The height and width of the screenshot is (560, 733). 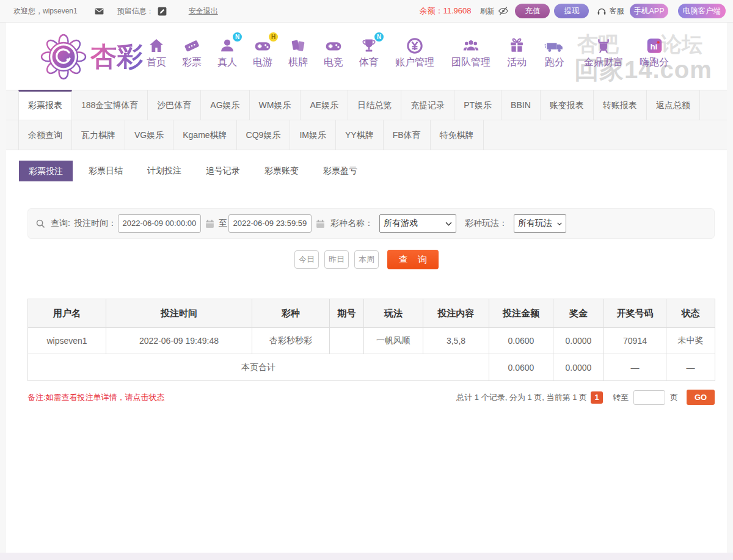 What do you see at coordinates (471, 45) in the screenshot?
I see `people-icon` at bounding box center [471, 45].